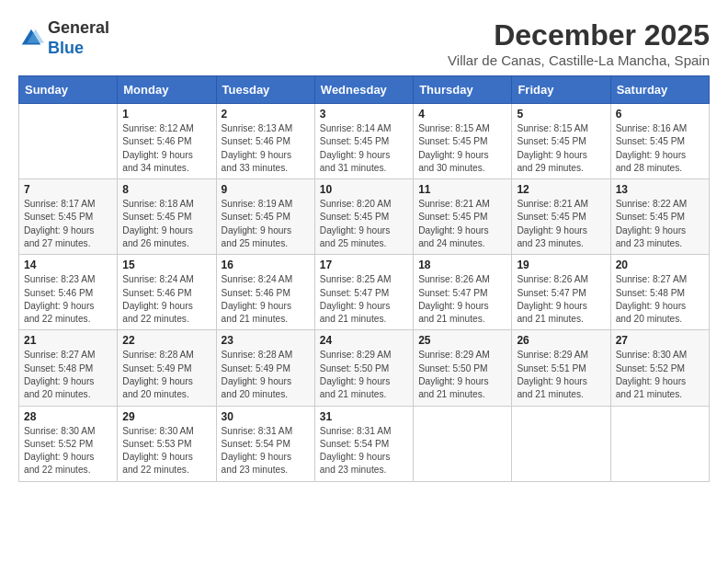  What do you see at coordinates (579, 61) in the screenshot?
I see `location-title: Villar de Canas, Castille-La Mancha, Spa…` at bounding box center [579, 61].